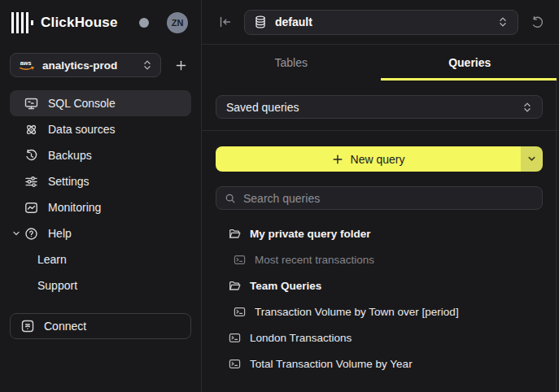 Image resolution: width=559 pixels, height=392 pixels. I want to click on tab-tables: Tables, so click(291, 63).